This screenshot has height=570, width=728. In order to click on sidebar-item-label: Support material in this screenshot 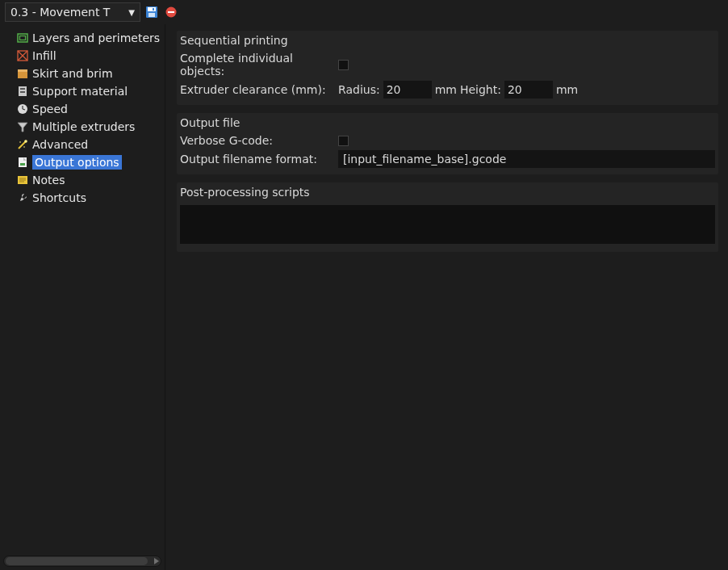, I will do `click(80, 91)`.